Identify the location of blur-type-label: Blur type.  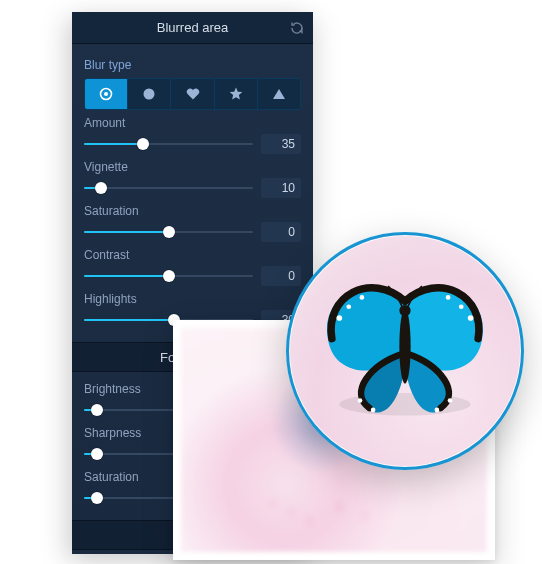
(192, 65).